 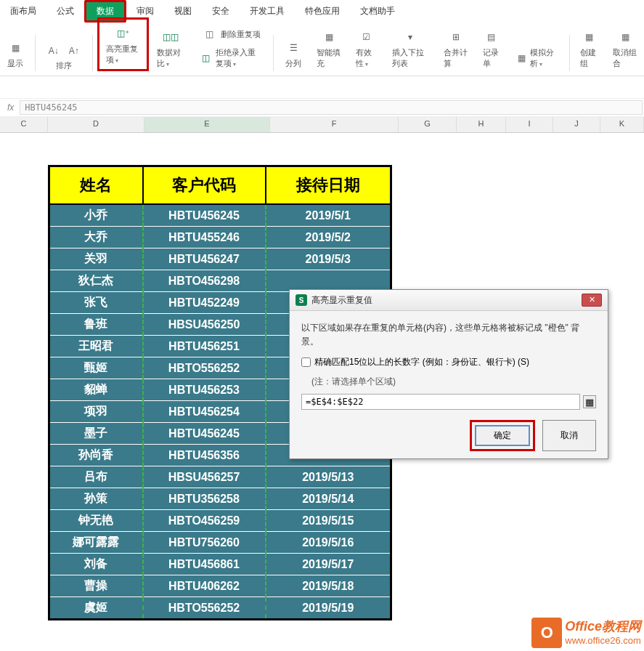 What do you see at coordinates (328, 281) in the screenshot?
I see `cell-date` at bounding box center [328, 281].